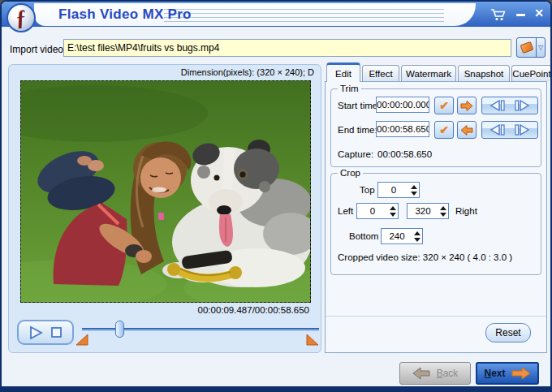 The image size is (552, 392). What do you see at coordinates (37, 50) in the screenshot?
I see `import-video-label: Import video:` at bounding box center [37, 50].